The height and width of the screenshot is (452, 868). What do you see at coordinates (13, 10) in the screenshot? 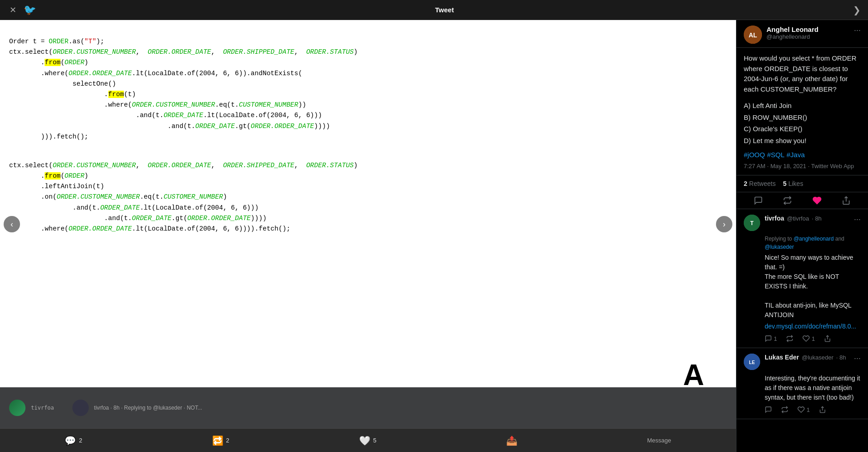
I see `close-button: ✕` at bounding box center [13, 10].